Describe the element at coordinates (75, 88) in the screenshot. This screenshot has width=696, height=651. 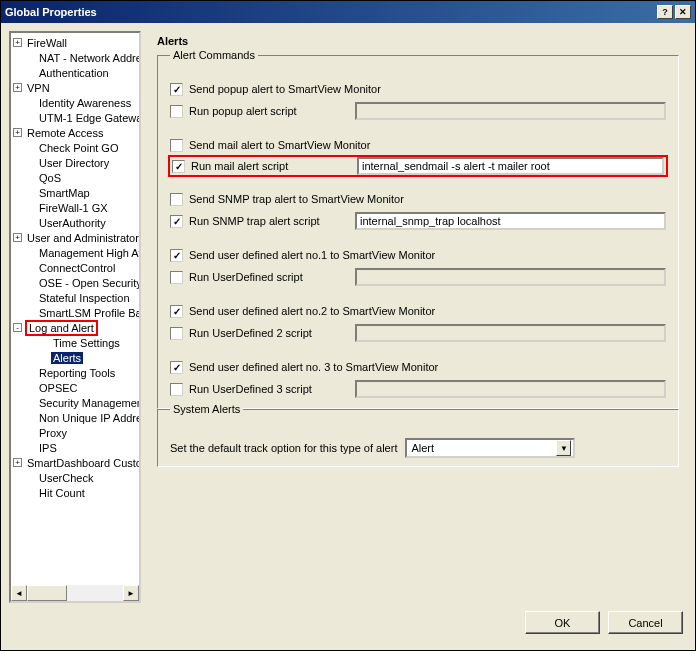
I see `tree-item: +VPN` at that location.